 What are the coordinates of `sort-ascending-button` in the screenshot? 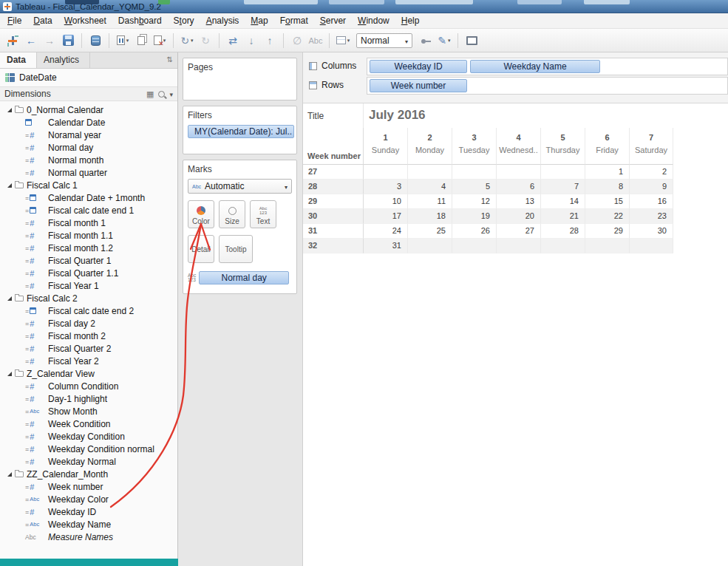 It's located at (251, 41).